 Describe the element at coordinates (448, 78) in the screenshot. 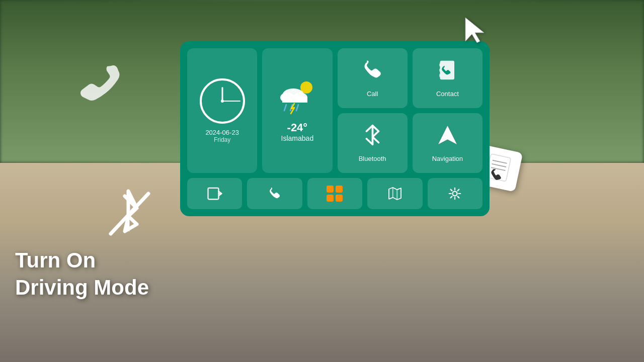

I see `contact-tile: Contact` at that location.